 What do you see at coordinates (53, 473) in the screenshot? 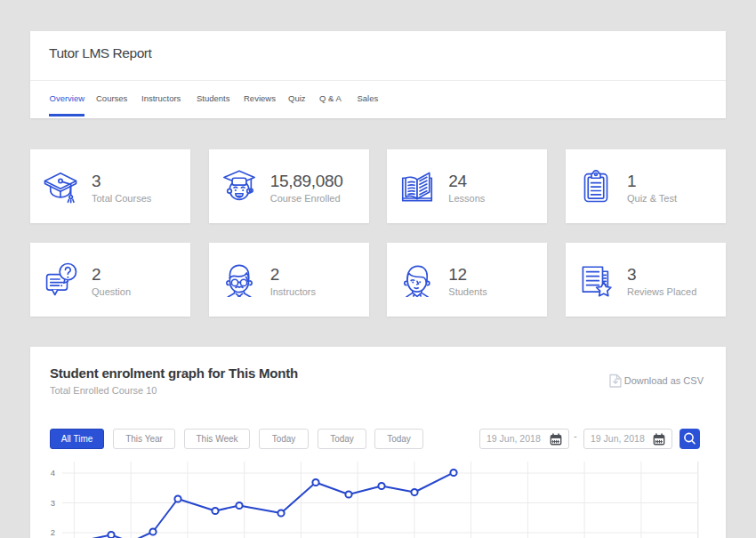
I see `svg-text: 4` at bounding box center [53, 473].